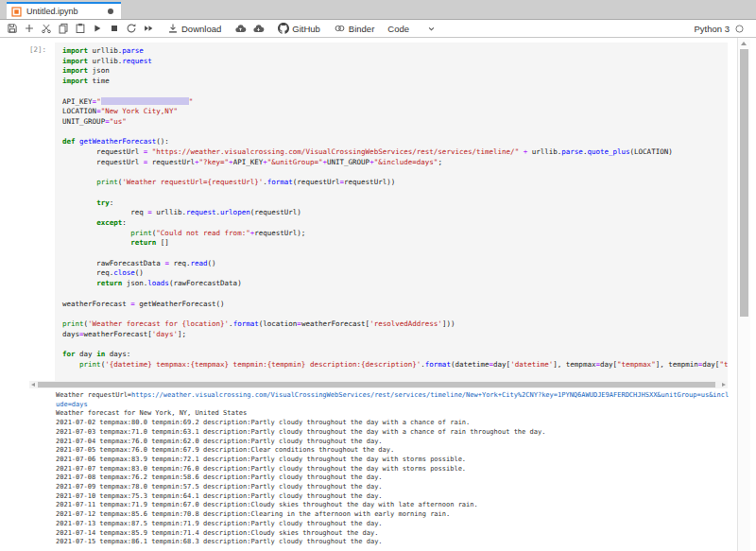 The width and height of the screenshot is (756, 551). I want to click on scroll-up-arrow-icon, so click(744, 43).